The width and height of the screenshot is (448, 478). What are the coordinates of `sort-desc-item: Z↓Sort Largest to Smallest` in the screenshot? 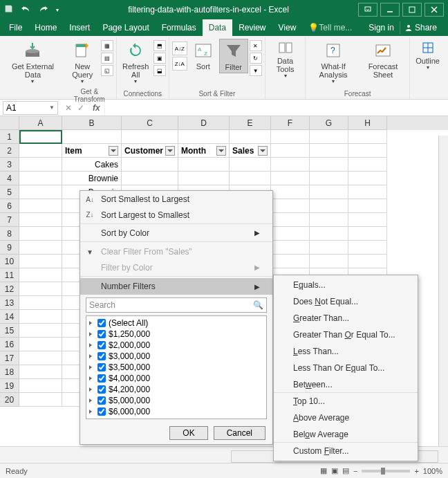 It's located at (176, 216).